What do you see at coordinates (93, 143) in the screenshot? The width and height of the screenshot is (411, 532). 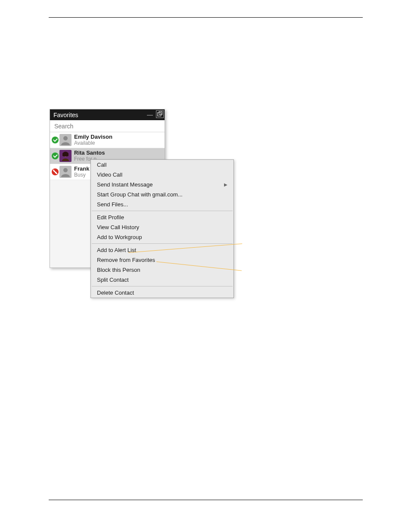 I see `contact-status: Available` at bounding box center [93, 143].